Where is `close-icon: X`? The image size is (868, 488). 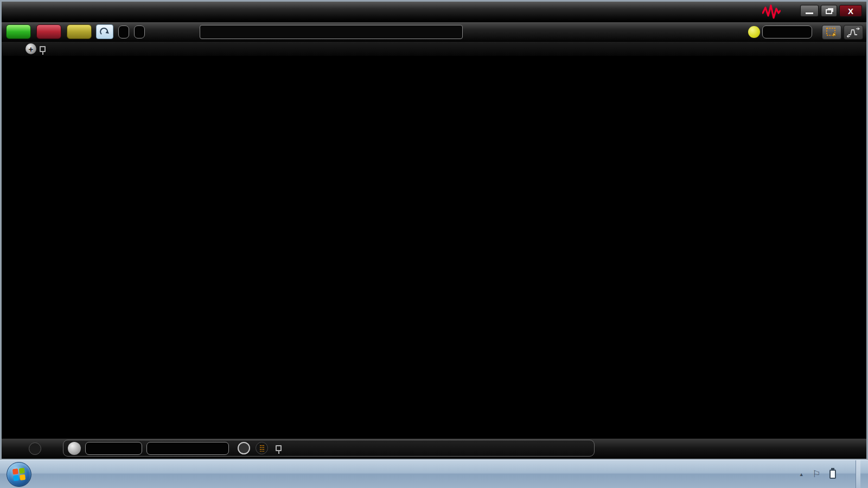 close-icon: X is located at coordinates (851, 11).